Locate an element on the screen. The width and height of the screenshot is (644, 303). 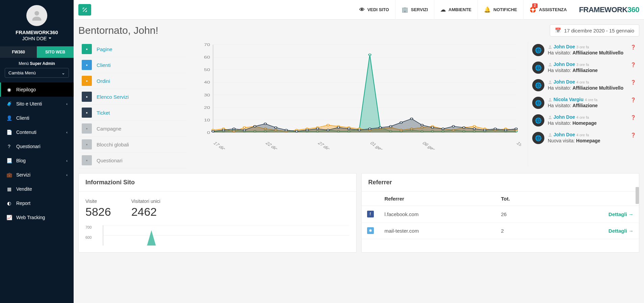
fb-icon: f is located at coordinates (370, 214).